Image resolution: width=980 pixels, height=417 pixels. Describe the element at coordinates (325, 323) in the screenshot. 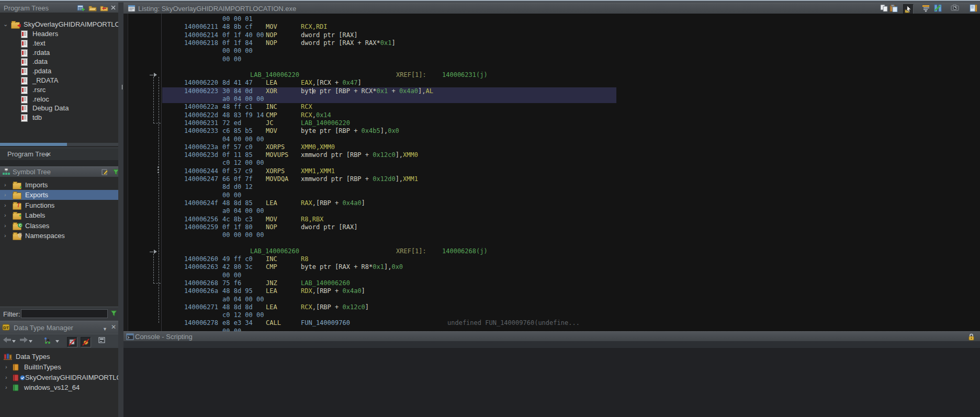

I see `operands: FUN_140009760` at that location.